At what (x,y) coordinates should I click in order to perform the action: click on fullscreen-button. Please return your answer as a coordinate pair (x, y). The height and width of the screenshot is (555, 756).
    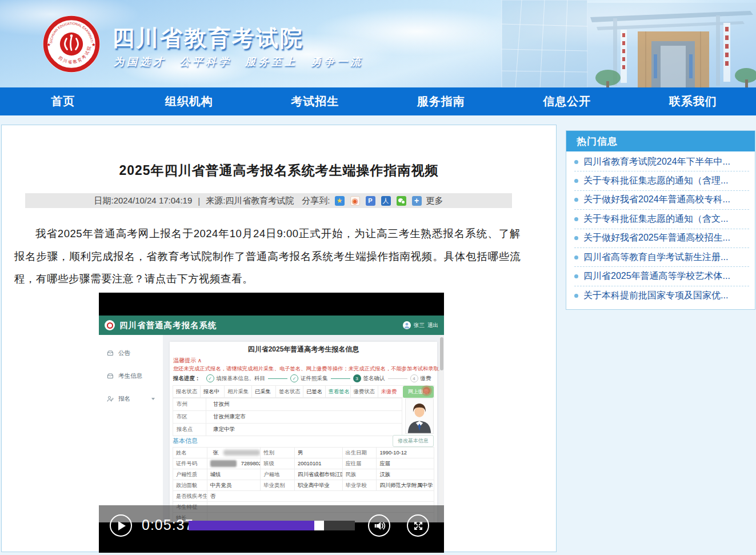
    Looking at the image, I should click on (418, 526).